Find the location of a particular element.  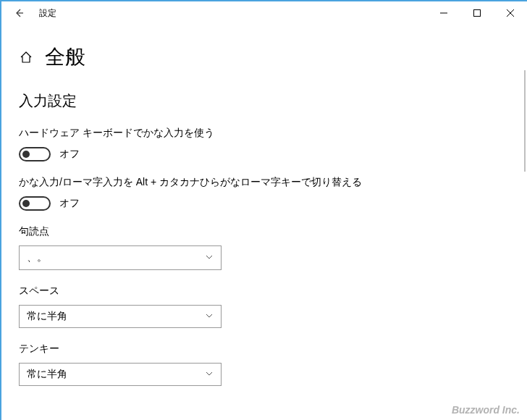

page-title: 全般 is located at coordinates (65, 57).